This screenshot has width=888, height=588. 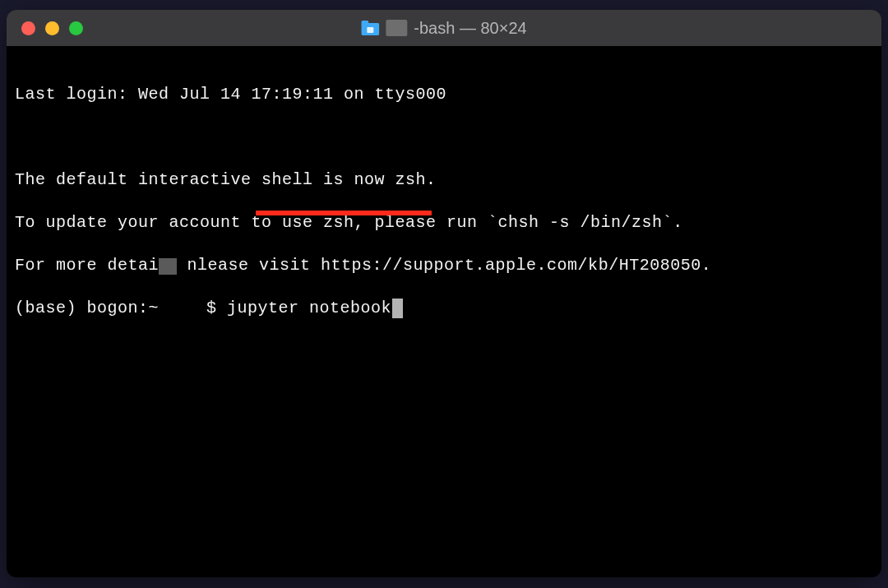 I want to click on minimize-button, so click(x=53, y=28).